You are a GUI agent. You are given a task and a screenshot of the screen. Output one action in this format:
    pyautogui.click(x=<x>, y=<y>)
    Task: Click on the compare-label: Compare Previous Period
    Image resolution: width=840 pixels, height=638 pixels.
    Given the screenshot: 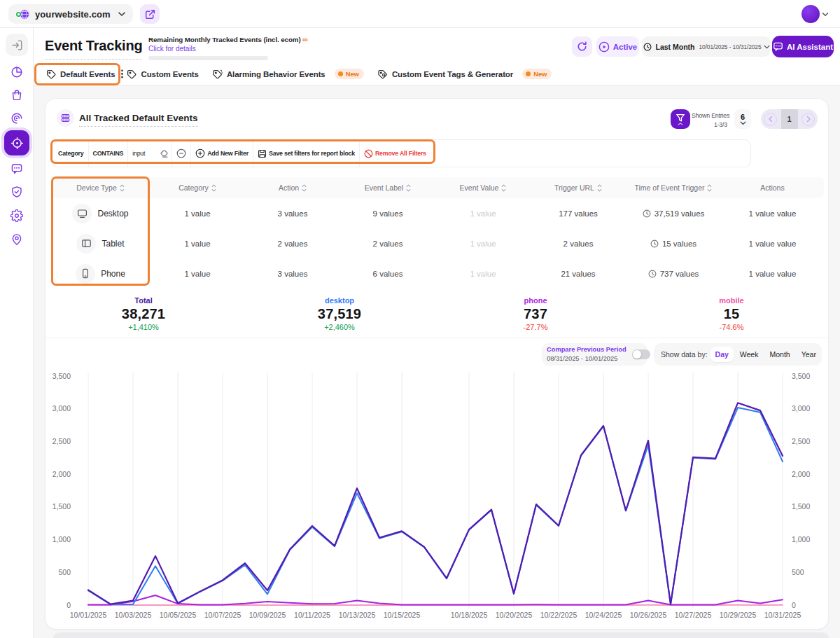 What is the action you would take?
    pyautogui.click(x=587, y=350)
    